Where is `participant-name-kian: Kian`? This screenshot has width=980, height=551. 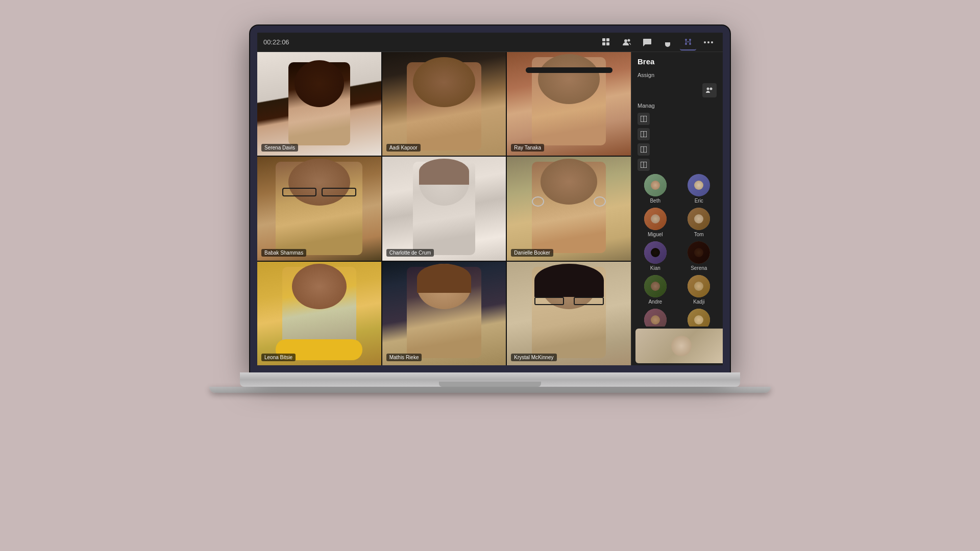
participant-name-kian: Kian is located at coordinates (655, 268).